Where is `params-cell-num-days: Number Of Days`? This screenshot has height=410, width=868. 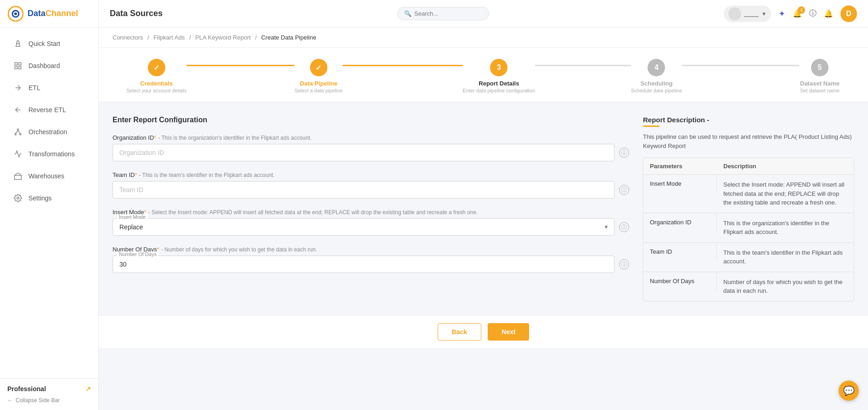
params-cell-num-days: Number Of Days is located at coordinates (680, 281).